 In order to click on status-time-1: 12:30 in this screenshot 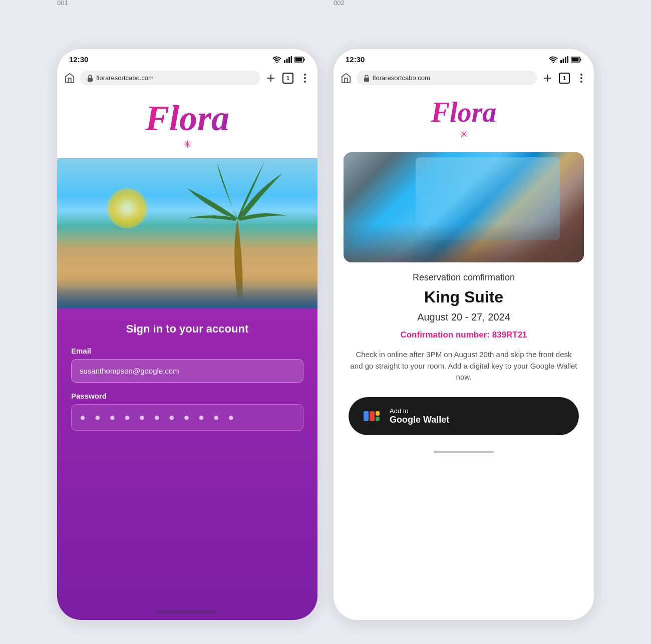, I will do `click(79, 59)`.